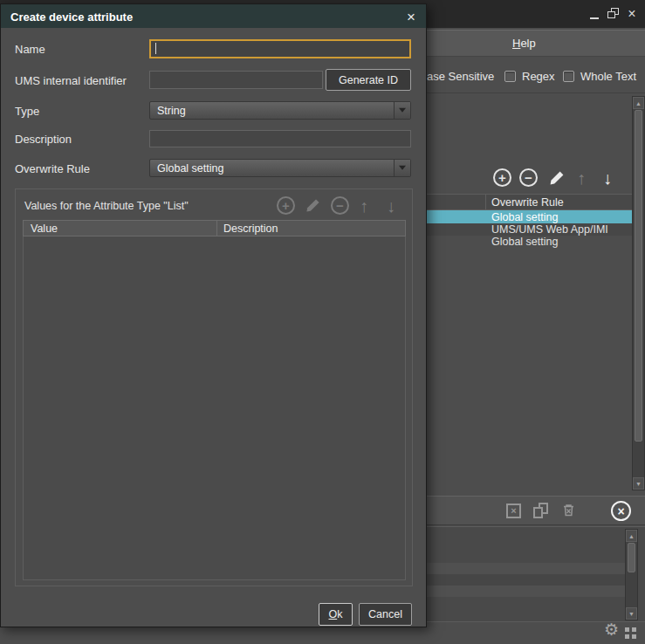  What do you see at coordinates (630, 634) in the screenshot?
I see `dots-grid-icon` at bounding box center [630, 634].